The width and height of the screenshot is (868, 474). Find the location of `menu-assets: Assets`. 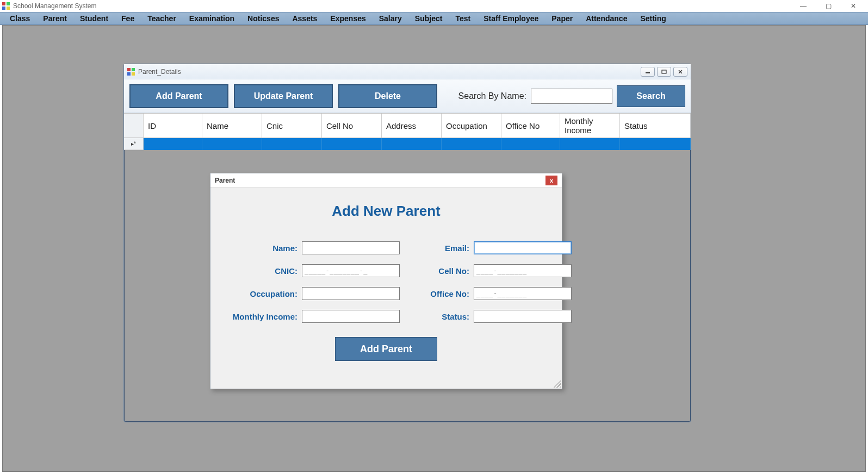

menu-assets: Assets is located at coordinates (305, 18).